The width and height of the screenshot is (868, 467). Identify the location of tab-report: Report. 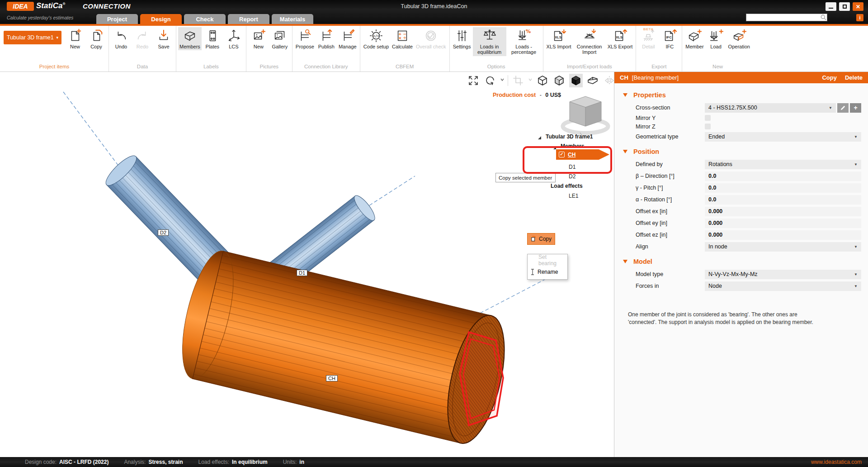
(249, 19).